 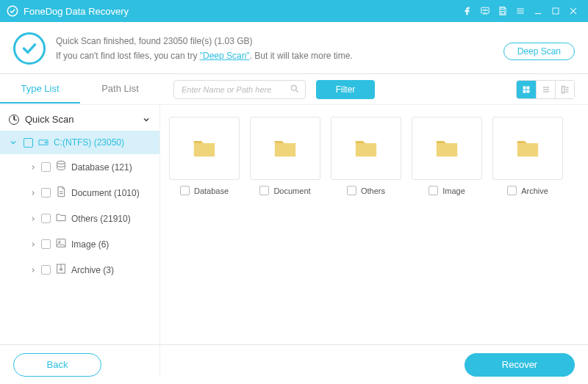 What do you see at coordinates (503, 11) in the screenshot?
I see `save-icon` at bounding box center [503, 11].